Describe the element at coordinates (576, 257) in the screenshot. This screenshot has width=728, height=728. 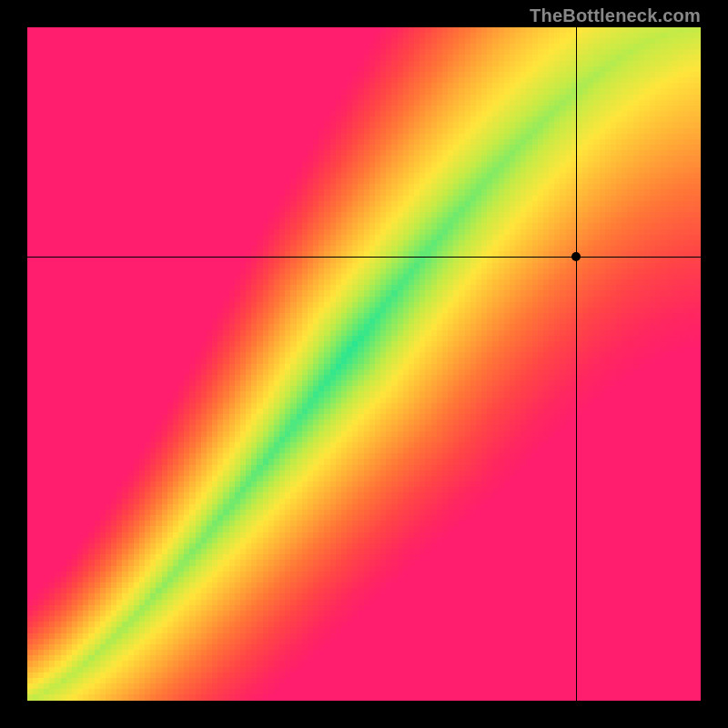
I see `marker-dot` at that location.